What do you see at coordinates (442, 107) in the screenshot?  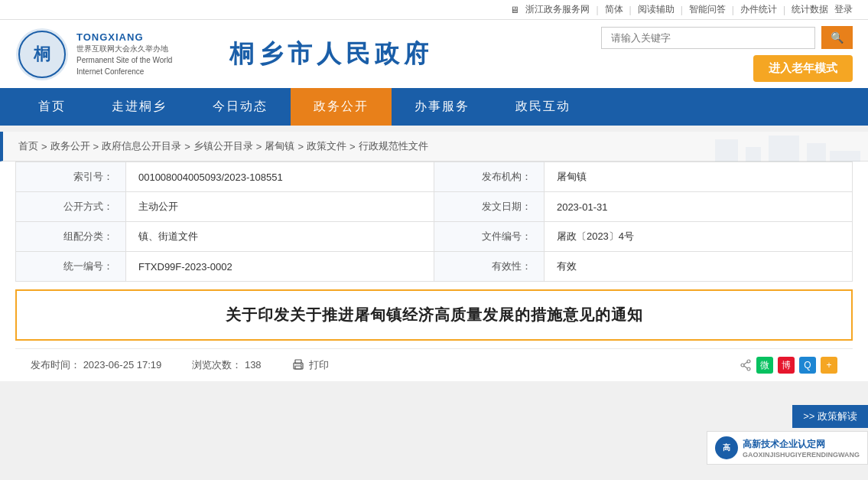 I see `nav-services: 办事服务` at bounding box center [442, 107].